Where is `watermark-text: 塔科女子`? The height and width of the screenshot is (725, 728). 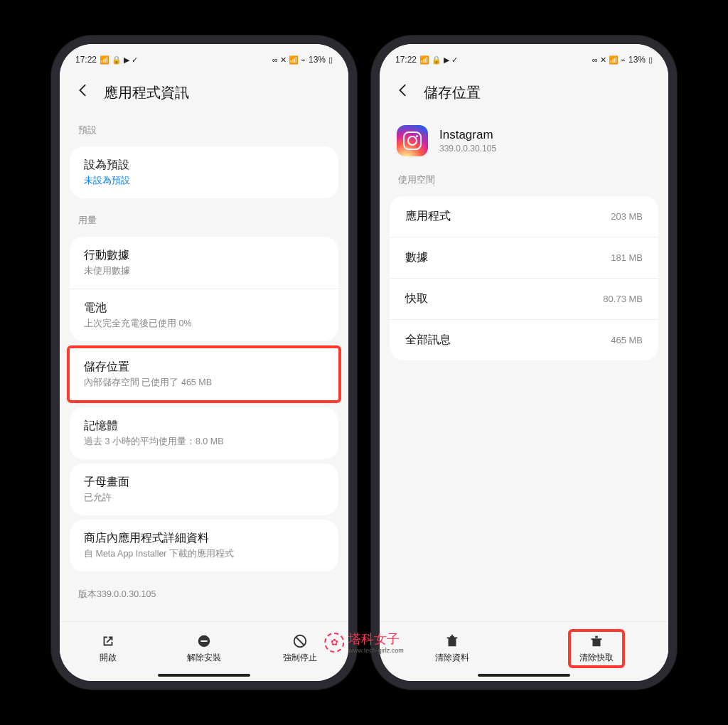 watermark-text: 塔科女子 is located at coordinates (374, 639).